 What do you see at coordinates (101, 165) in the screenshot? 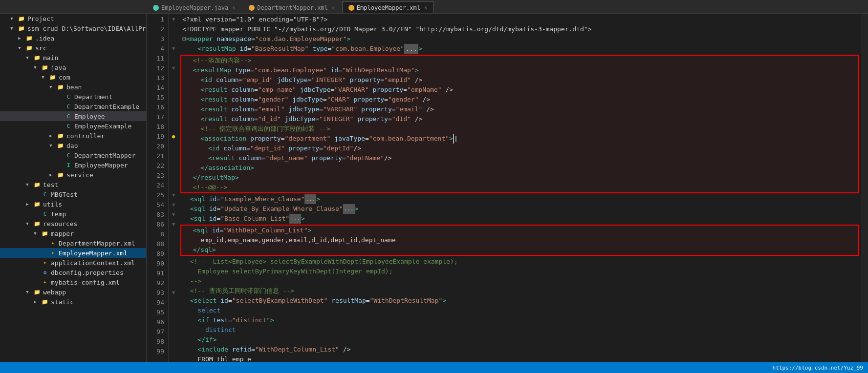
I see `sidebar-label-emp-mapper: EmployeeMapper` at bounding box center [101, 165].